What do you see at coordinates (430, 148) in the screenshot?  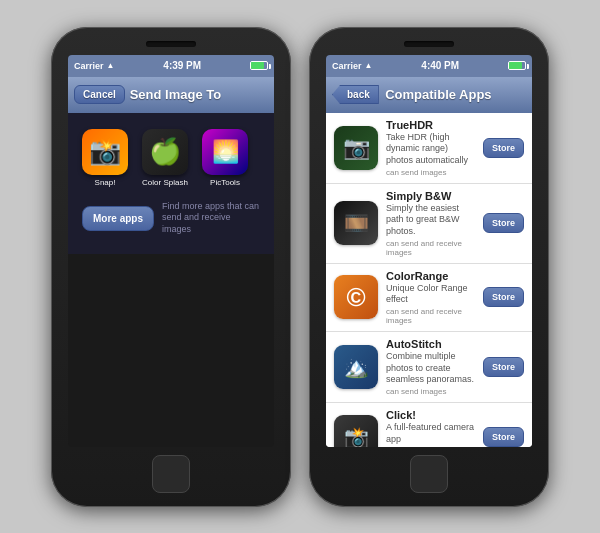 I see `truehdr-info: TrueHDR Take HDR (high dynamic range) ph…` at bounding box center [430, 148].